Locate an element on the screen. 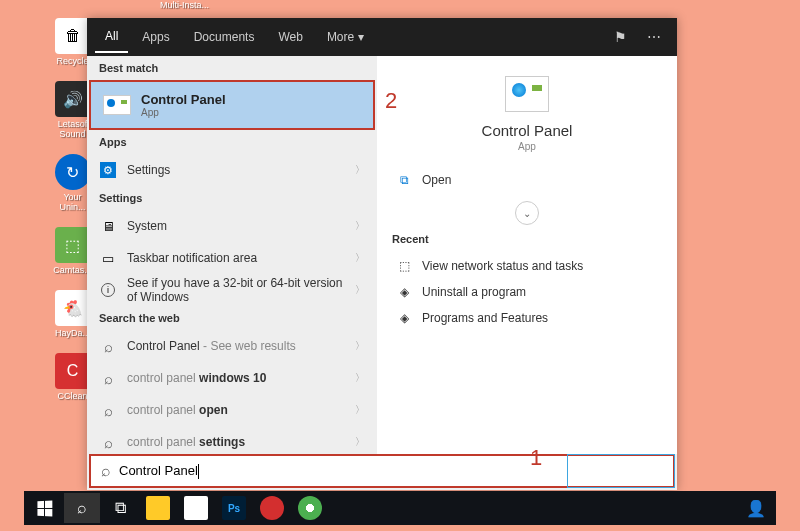 This screenshot has width=800, height=531. best-match-title: Control Panel is located at coordinates (184, 100).